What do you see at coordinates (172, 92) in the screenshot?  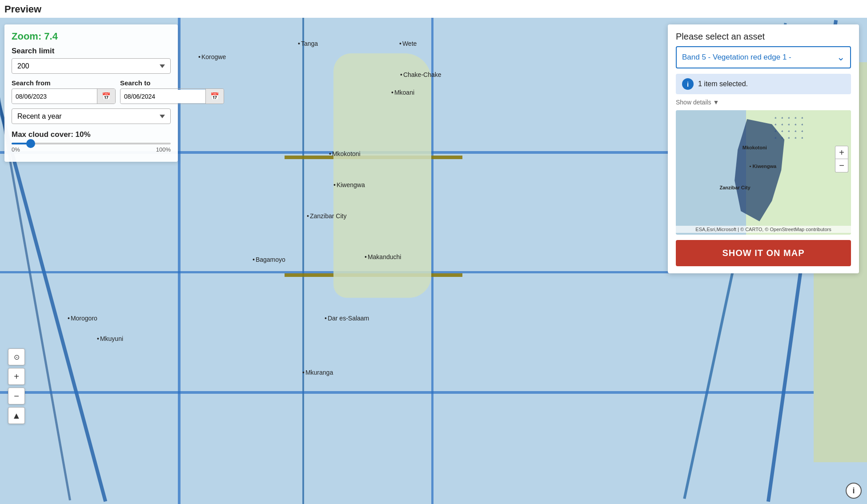 I see `search-to-group: Search to 📅` at bounding box center [172, 92].